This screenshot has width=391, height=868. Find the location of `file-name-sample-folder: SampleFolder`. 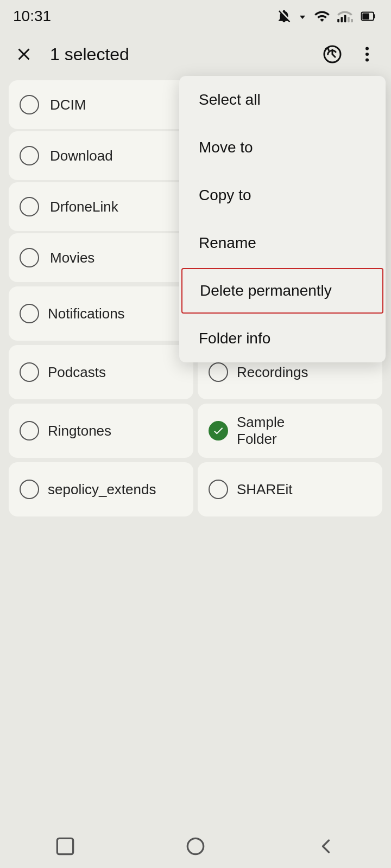

file-name-sample-folder: SampleFolder is located at coordinates (261, 431).